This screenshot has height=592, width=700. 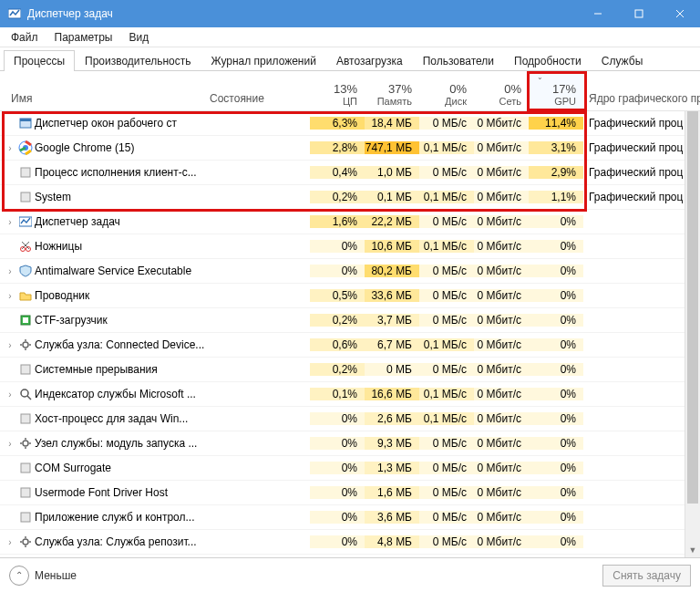 I want to click on titlebar: Диспетчер задач, so click(x=350, y=14).